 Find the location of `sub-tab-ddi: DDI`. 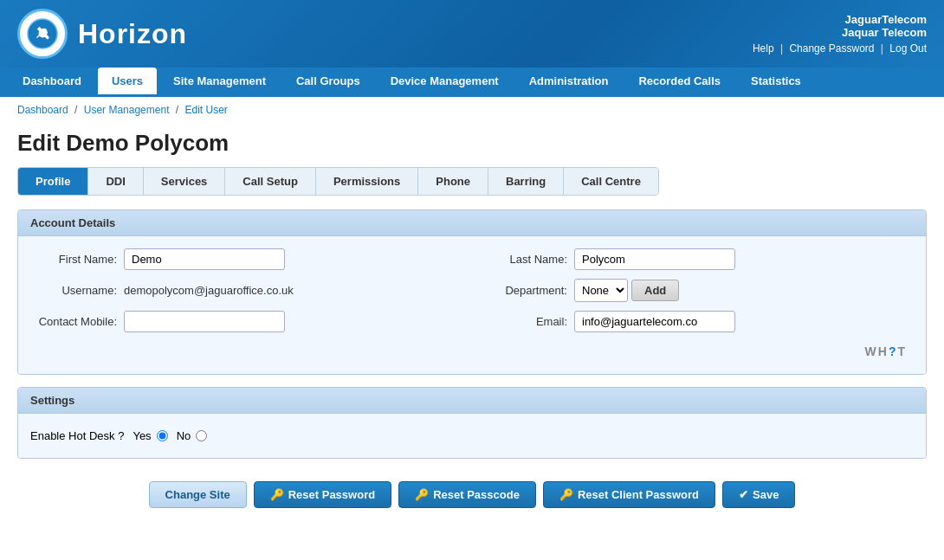

sub-tab-ddi: DDI is located at coordinates (116, 182).